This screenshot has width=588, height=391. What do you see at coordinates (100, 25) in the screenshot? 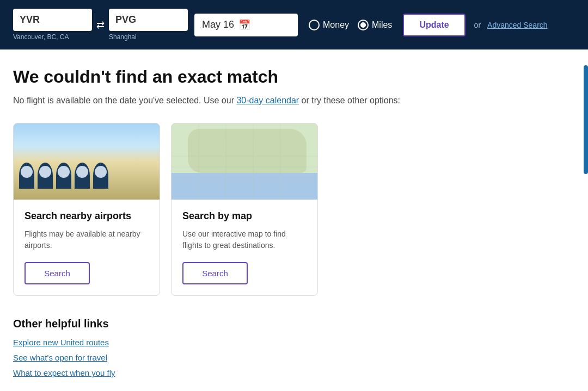
I see `airport-group: Vancouver, BC, CA ⇄ Shanghai` at bounding box center [100, 25].